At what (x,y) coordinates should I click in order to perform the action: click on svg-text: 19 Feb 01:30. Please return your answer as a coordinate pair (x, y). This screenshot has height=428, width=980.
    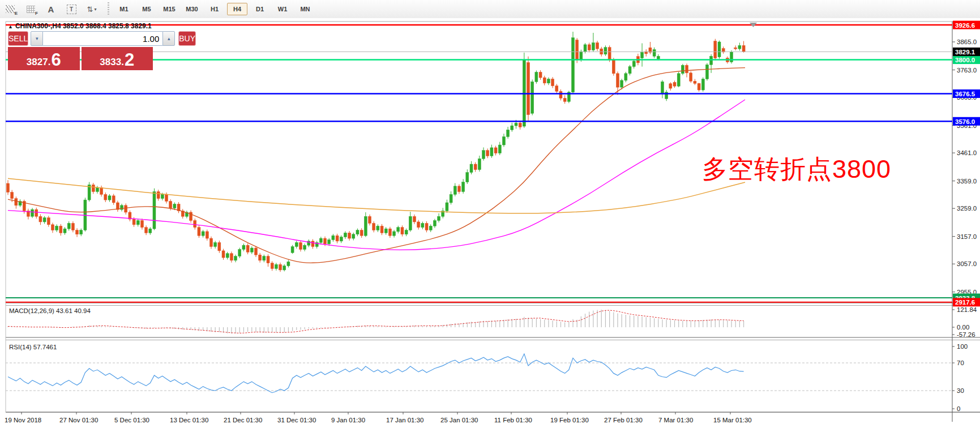
    Looking at the image, I should click on (570, 420).